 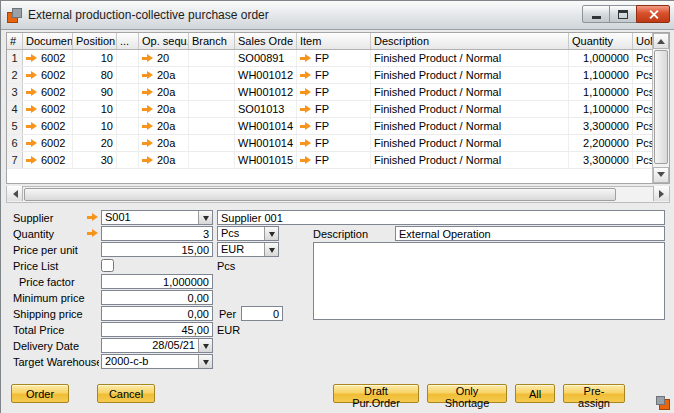 I want to click on cell-op-sequence: 20, so click(x=164, y=58).